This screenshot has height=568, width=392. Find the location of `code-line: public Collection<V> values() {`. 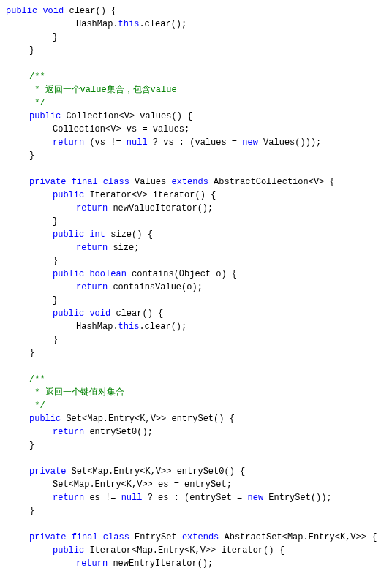

code-line: public Collection<V> values() { is located at coordinates (196, 116).